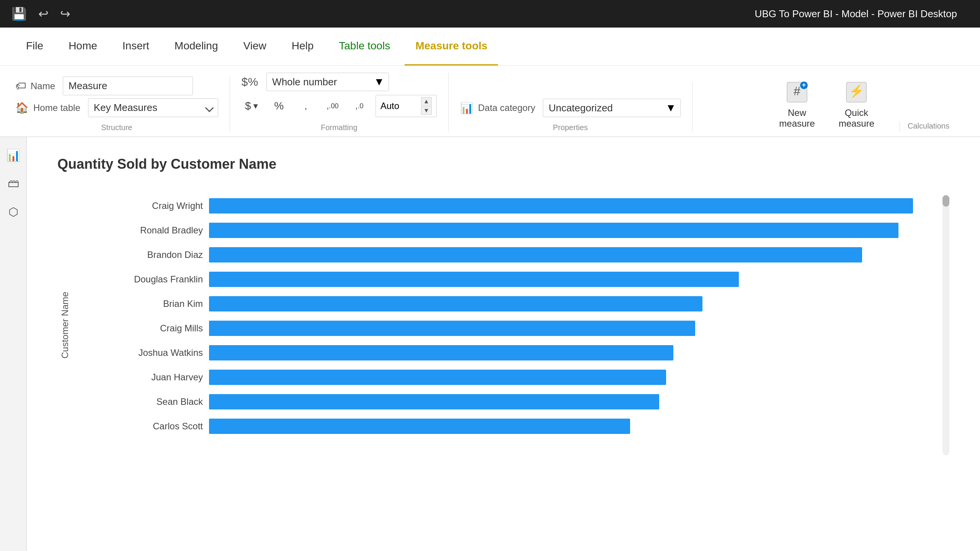 The width and height of the screenshot is (980, 551). Describe the element at coordinates (797, 118) in the screenshot. I see `new-measure-label: Newmeasure` at that location.